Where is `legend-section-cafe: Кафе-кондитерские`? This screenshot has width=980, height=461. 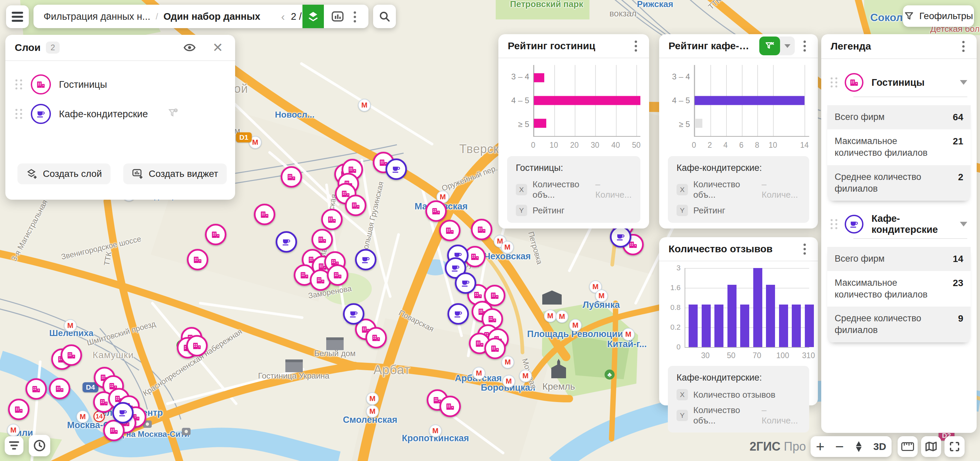
legend-section-cafe: Кафе-кондитерские is located at coordinates (899, 224).